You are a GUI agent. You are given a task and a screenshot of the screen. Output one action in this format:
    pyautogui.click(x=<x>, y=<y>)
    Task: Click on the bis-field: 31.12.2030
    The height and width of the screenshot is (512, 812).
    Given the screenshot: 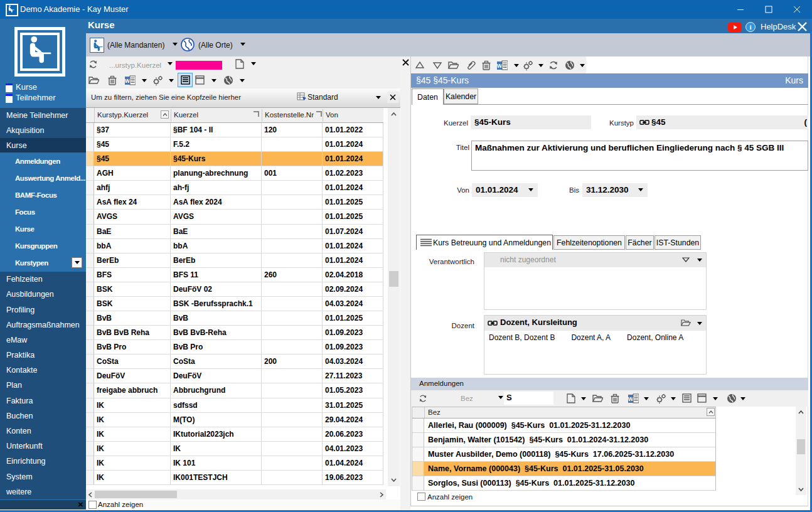 What is the action you would take?
    pyautogui.click(x=615, y=190)
    